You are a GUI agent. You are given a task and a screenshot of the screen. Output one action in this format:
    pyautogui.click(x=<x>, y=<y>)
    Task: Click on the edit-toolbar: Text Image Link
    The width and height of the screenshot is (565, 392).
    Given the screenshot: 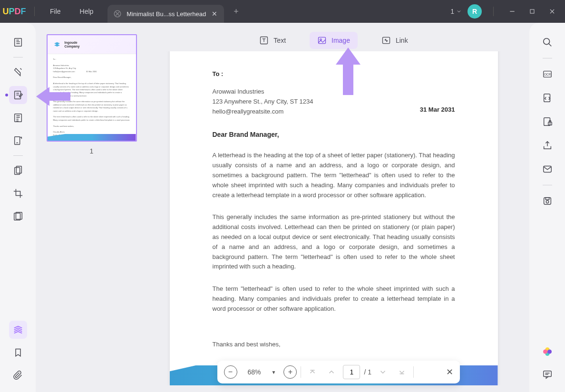 What is the action you would take?
    pyautogui.click(x=334, y=40)
    